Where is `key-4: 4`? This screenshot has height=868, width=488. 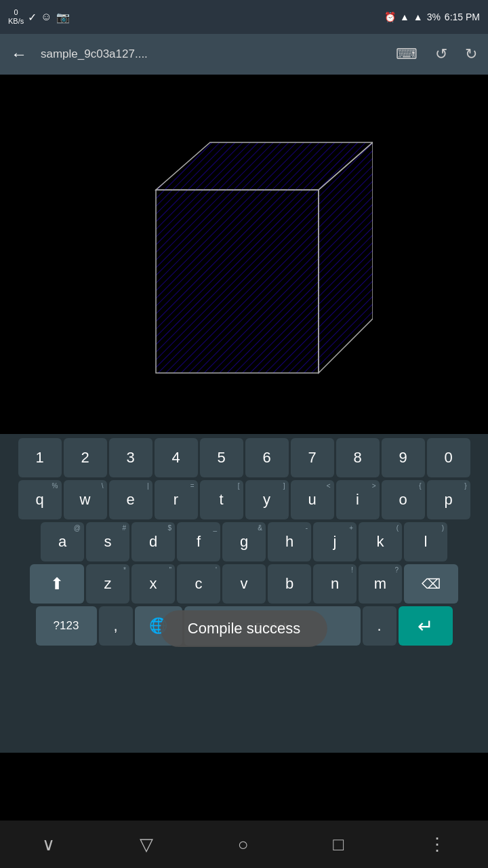 key-4: 4 is located at coordinates (176, 458).